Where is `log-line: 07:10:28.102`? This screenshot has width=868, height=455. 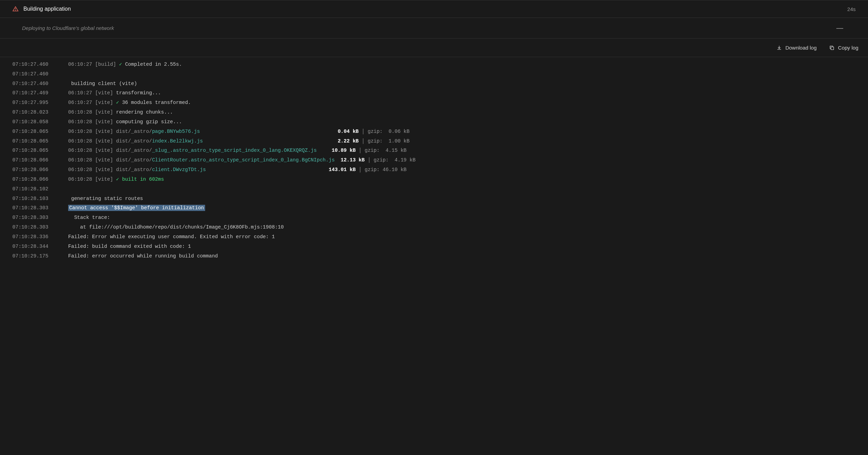 log-line: 07:10:28.102 is located at coordinates (434, 189).